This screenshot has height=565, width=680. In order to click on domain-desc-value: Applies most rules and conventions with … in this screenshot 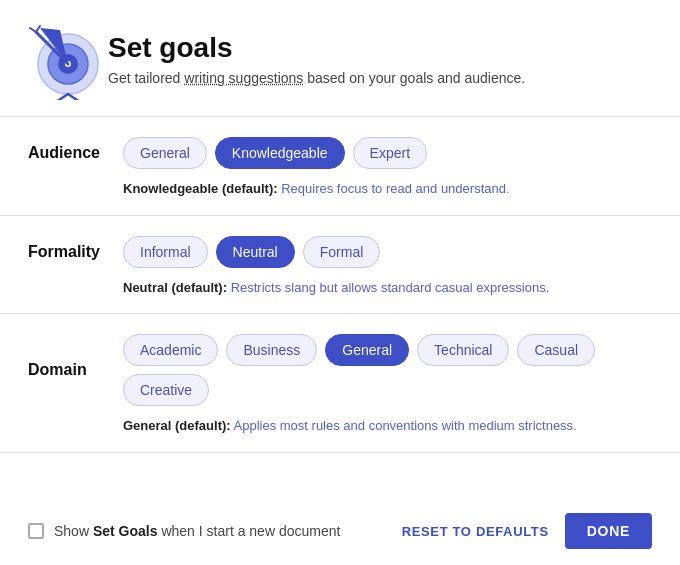, I will do `click(406, 426)`.